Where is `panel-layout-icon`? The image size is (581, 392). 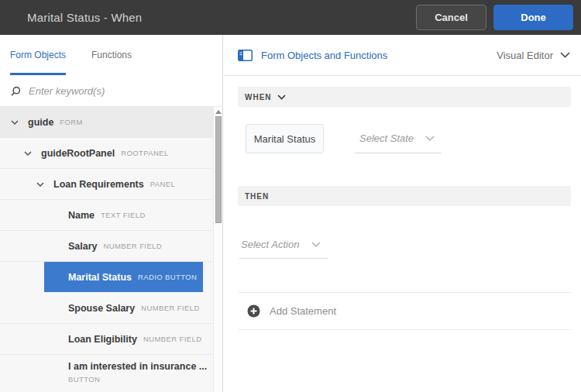
panel-layout-icon is located at coordinates (245, 56).